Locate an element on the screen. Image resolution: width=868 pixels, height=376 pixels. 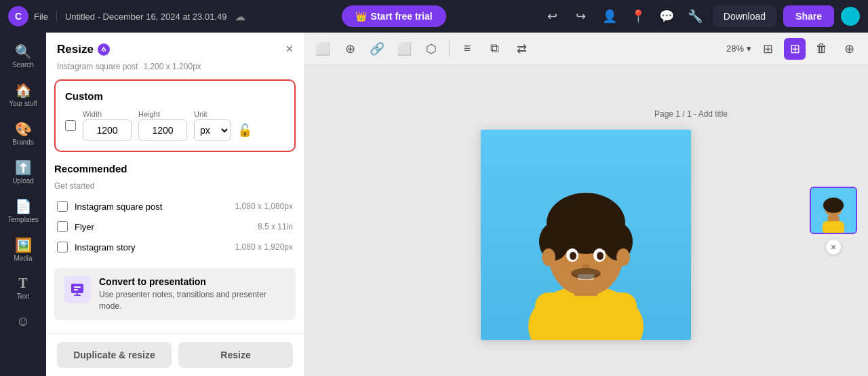
get-started-label: Get started is located at coordinates (175, 186).